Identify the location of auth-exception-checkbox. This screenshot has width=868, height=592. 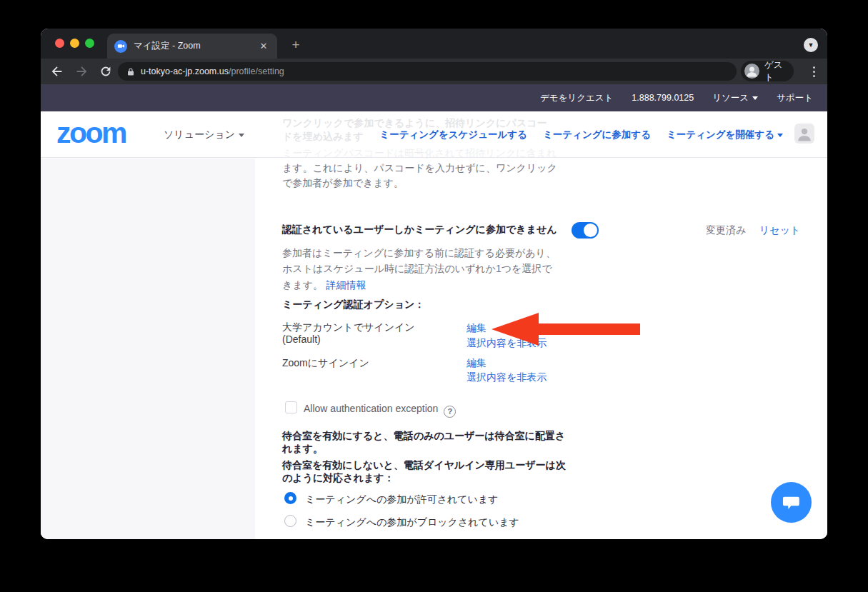
(291, 407).